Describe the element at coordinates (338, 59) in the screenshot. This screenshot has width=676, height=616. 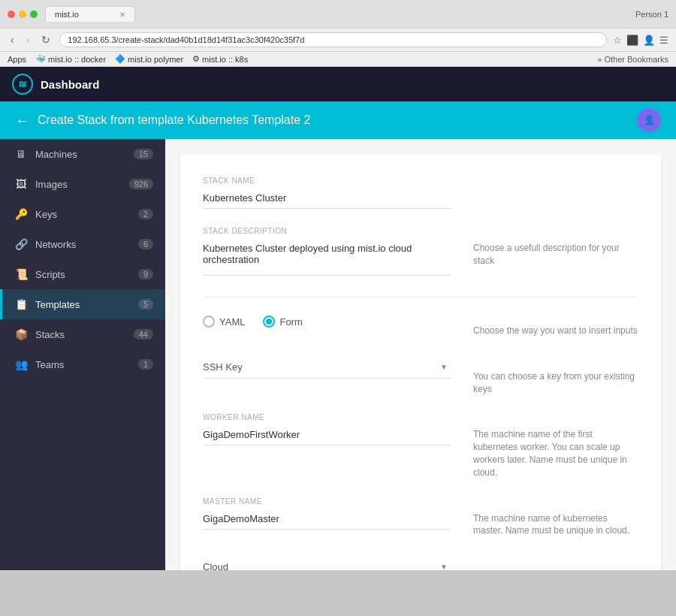
I see `bookmarks-bar: Apps 🐳 mist.io :: docker 🔷 mist.io polym…` at that location.